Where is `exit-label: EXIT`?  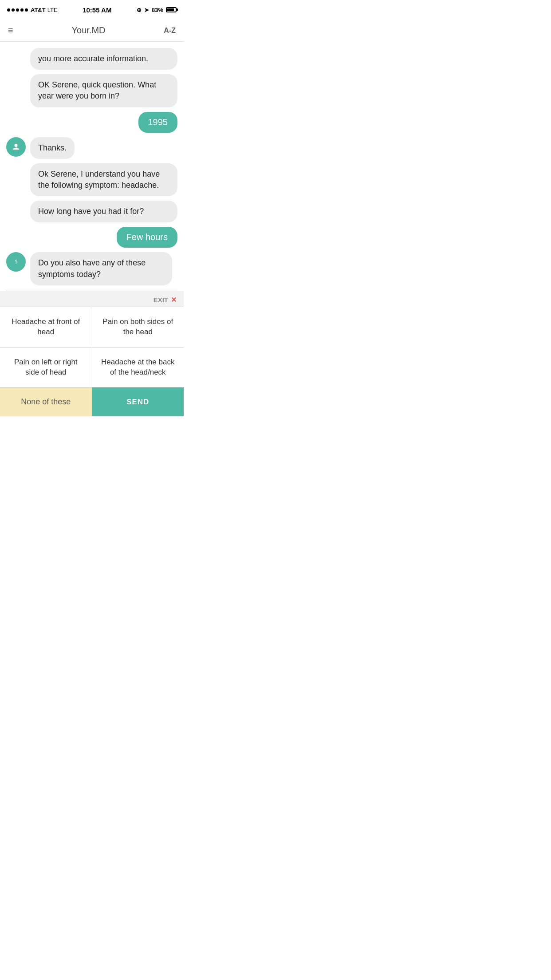 exit-label: EXIT is located at coordinates (161, 300).